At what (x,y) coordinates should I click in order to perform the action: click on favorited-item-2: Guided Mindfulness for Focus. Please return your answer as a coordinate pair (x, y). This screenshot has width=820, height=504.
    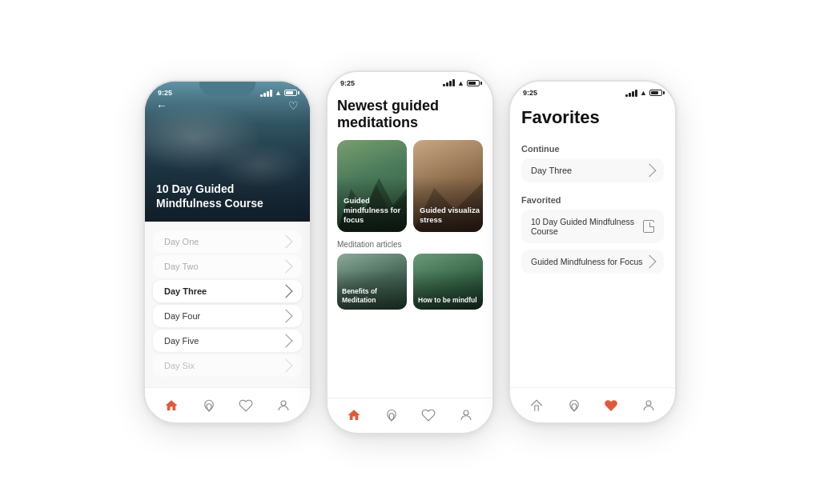
    Looking at the image, I should click on (593, 262).